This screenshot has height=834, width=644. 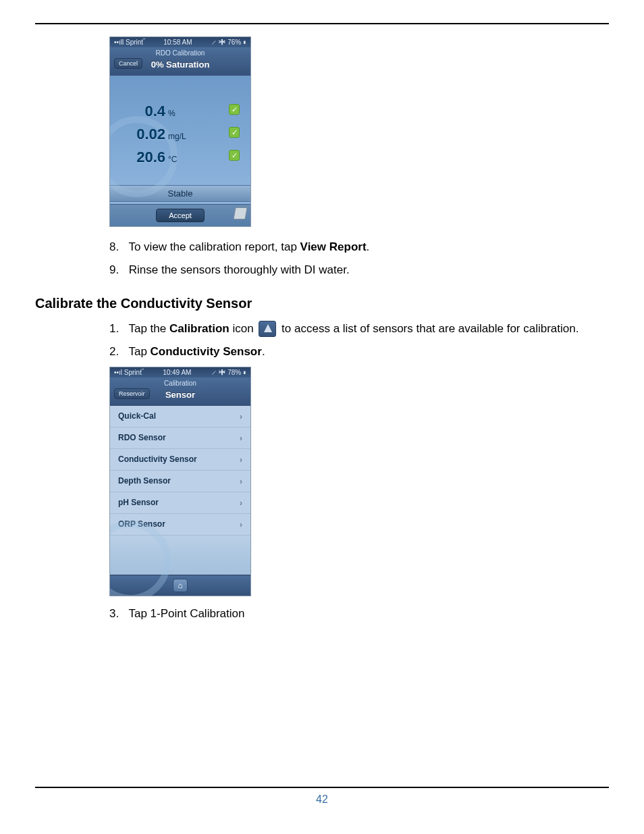 I want to click on reading-value: 0.4, so click(x=142, y=111).